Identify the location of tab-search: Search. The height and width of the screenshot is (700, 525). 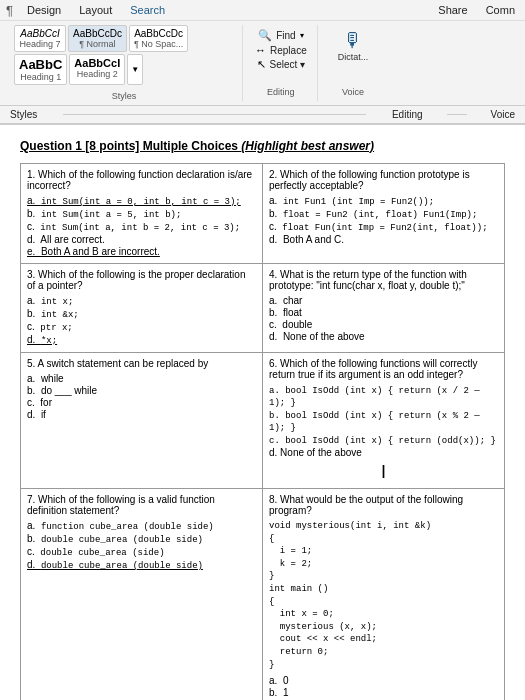
(148, 10).